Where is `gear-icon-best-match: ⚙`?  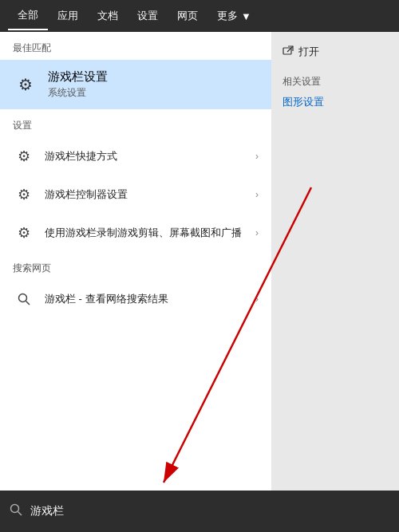
gear-icon-best-match: ⚙ is located at coordinates (26, 85).